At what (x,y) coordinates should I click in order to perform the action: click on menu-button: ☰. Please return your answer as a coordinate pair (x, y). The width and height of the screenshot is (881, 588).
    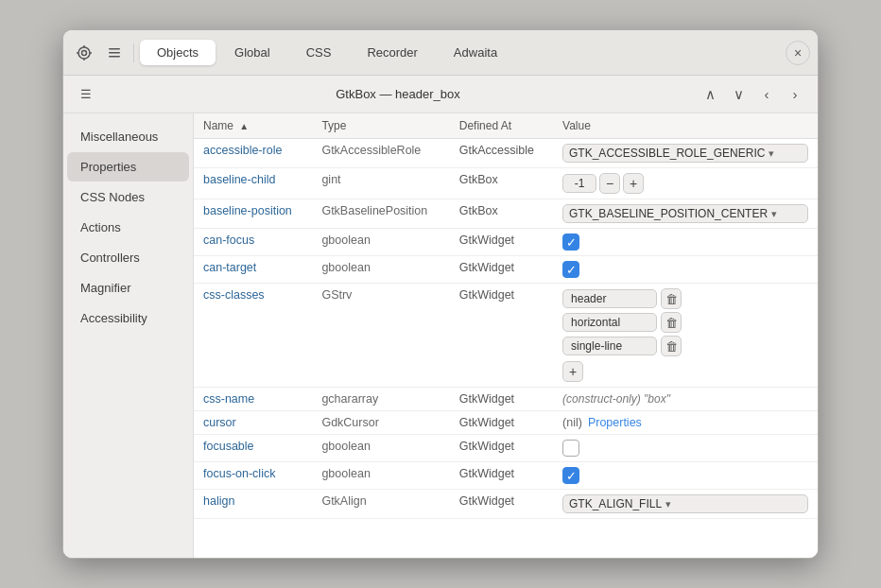
    Looking at the image, I should click on (86, 95).